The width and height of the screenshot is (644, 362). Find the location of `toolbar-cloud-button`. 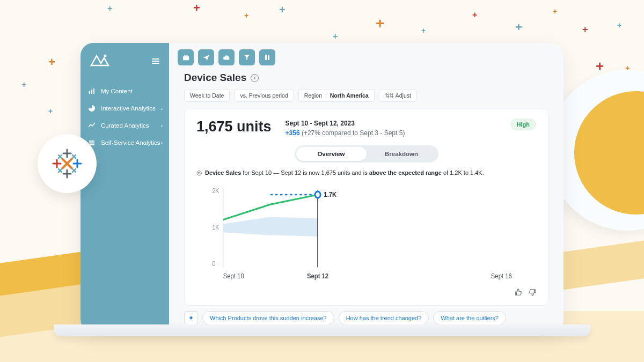

toolbar-cloud-button is located at coordinates (226, 57).